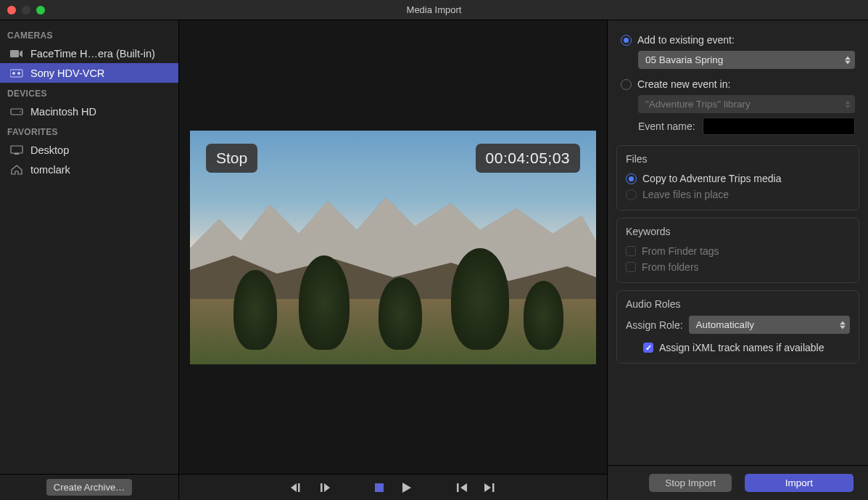 The image size is (868, 500). What do you see at coordinates (26, 10) in the screenshot?
I see `minimize-window-button` at bounding box center [26, 10].